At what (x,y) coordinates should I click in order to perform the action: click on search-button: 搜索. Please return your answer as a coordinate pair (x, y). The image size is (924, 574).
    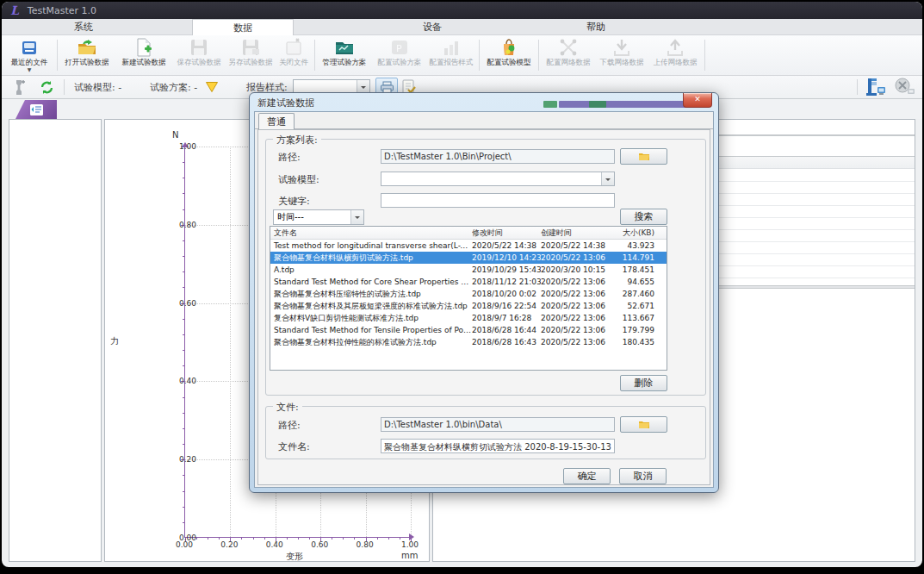
    Looking at the image, I should click on (644, 217).